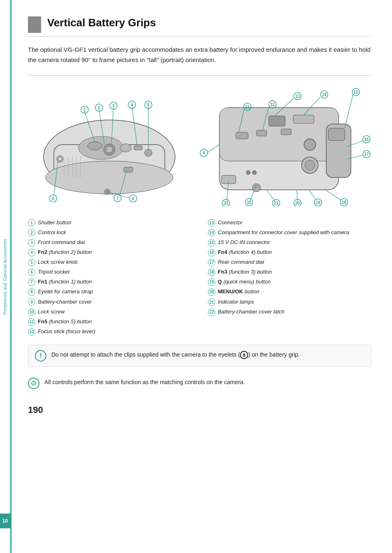  What do you see at coordinates (290, 223) in the screenshot?
I see `label-item-13: 13 Connector` at bounding box center [290, 223].